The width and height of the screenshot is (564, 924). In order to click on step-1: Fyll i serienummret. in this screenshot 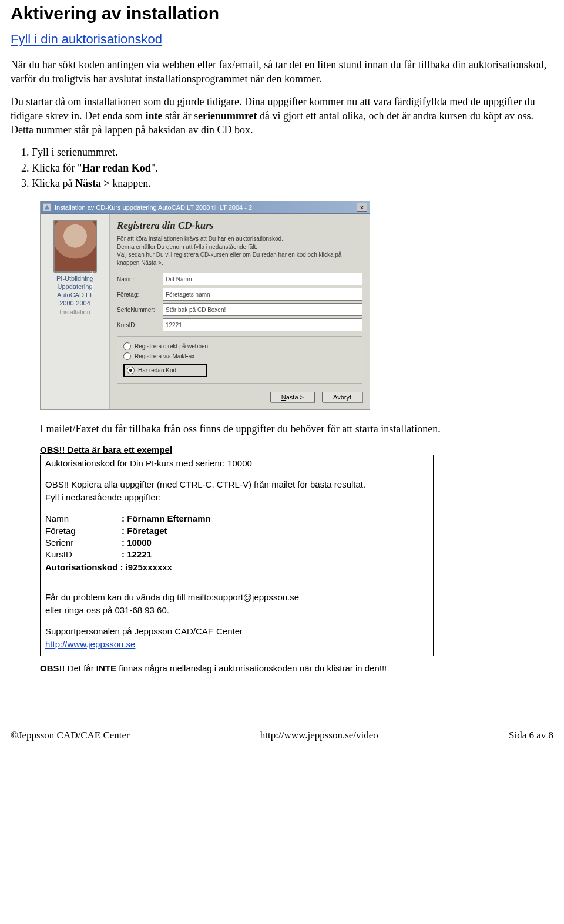, I will do `click(293, 152)`.